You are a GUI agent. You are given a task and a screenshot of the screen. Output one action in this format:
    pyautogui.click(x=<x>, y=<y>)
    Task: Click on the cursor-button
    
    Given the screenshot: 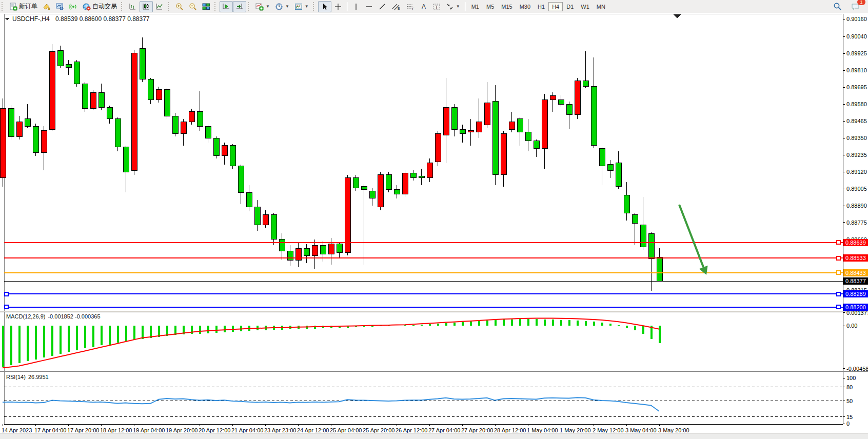 What is the action you would take?
    pyautogui.click(x=325, y=7)
    